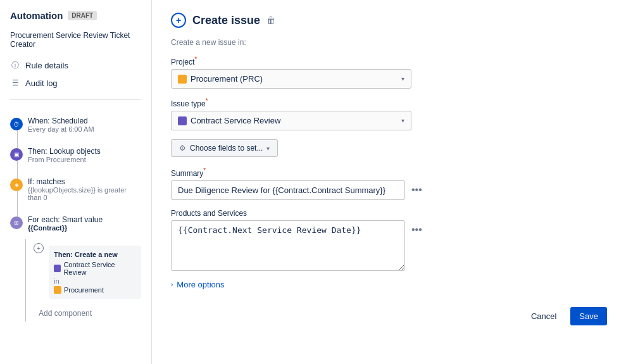 This screenshot has height=364, width=626. I want to click on nested-then-item: + Then: Create a new Contract Service Re…, so click(87, 272).